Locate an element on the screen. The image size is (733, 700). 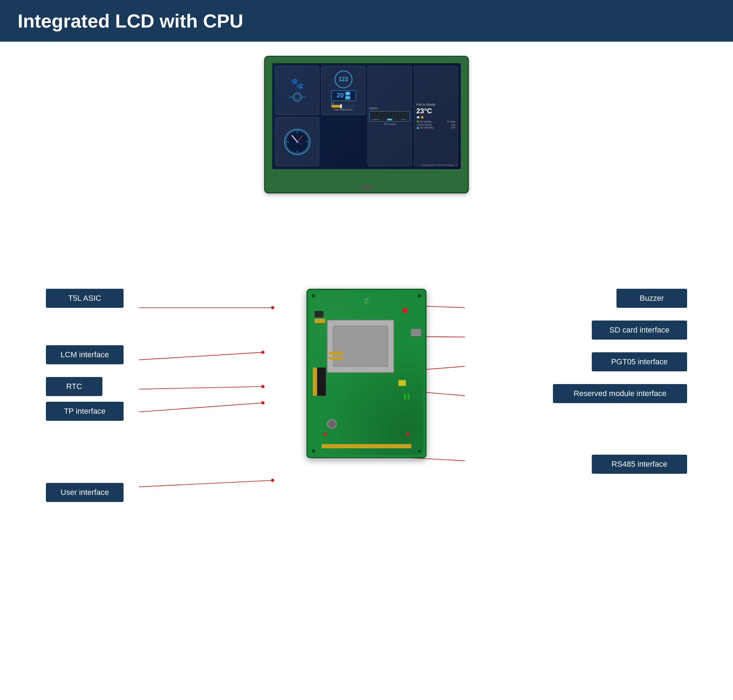
label-user-interface: User interface is located at coordinates (85, 493).